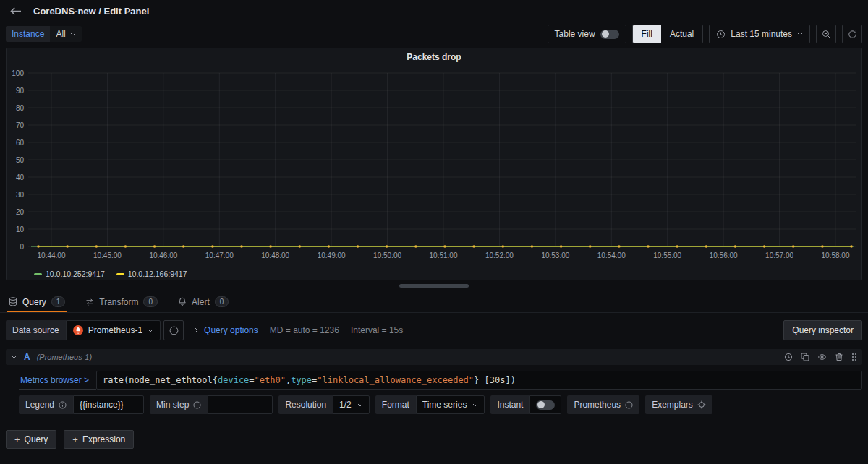  Describe the element at coordinates (58, 380) in the screenshot. I see `metrics-browser-toggle: Metrics browser >` at that location.